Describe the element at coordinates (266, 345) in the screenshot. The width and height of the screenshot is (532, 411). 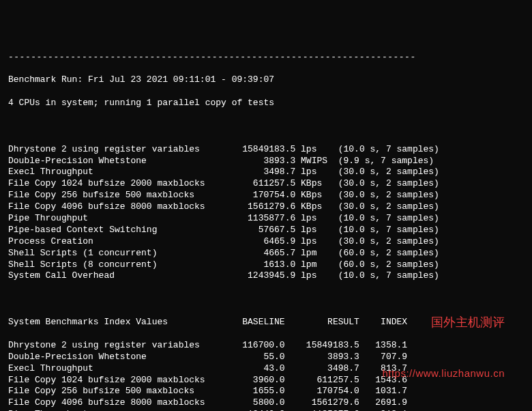
I see `index-row: Dhrystone 2 using register variables 116…` at that location.